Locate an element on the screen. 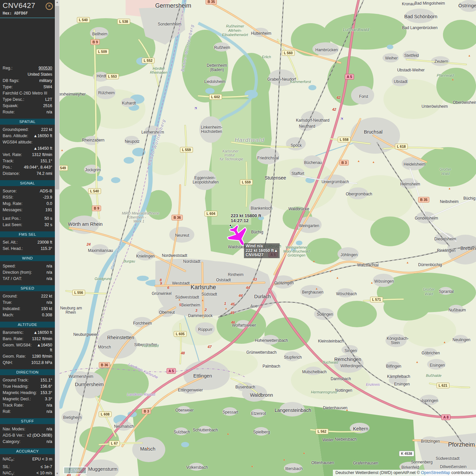 The height and width of the screenshot is (476, 476). registration-info: Reg.:900530United StatesDB flags:militar… is located at coordinates (27, 90).